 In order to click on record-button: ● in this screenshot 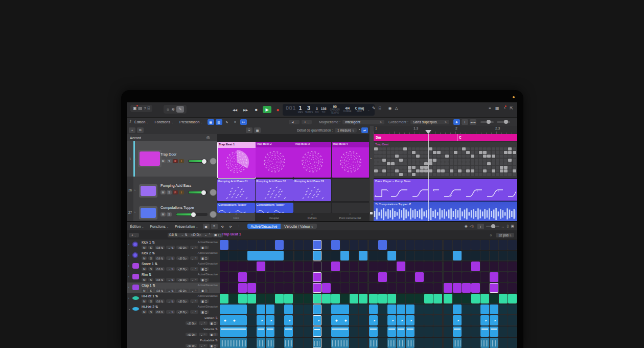, I will do `click(278, 110)`.